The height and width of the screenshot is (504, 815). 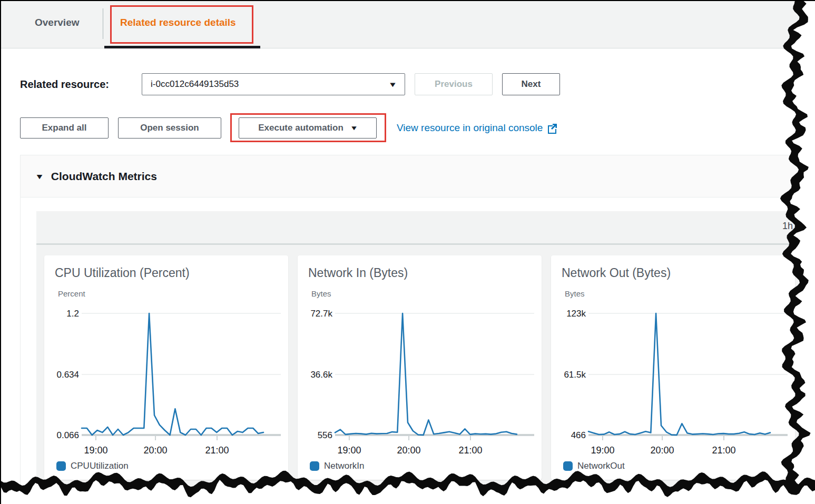 What do you see at coordinates (601, 466) in the screenshot?
I see `legend-label: NetworkOut` at bounding box center [601, 466].